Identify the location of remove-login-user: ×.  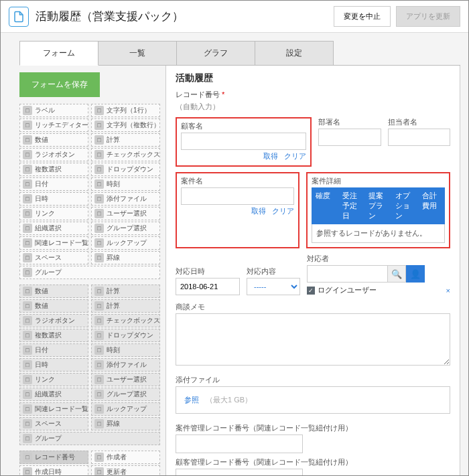
(448, 291).